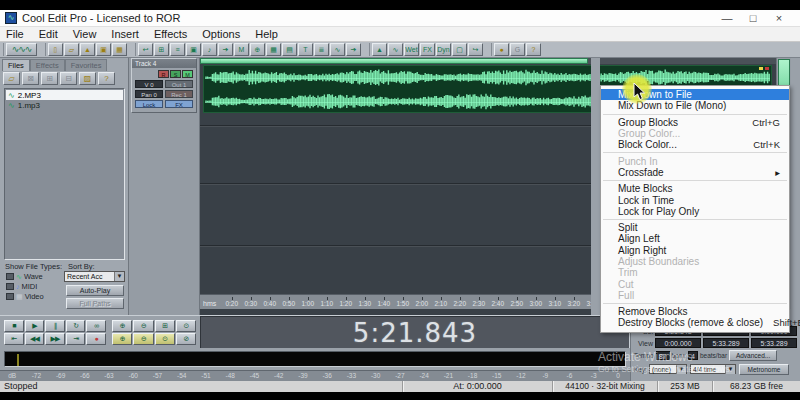 This screenshot has width=800, height=400. I want to click on file-list-item: ∿ 1.mp3, so click(64, 105).